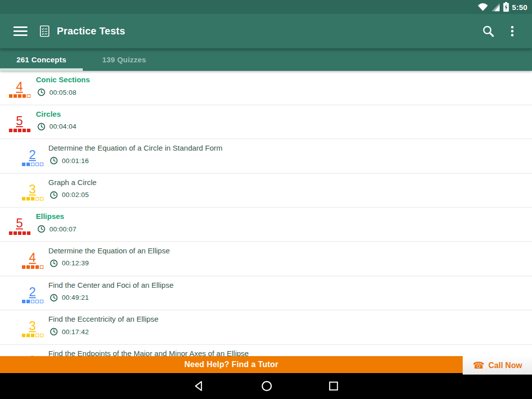 The image size is (532, 399). What do you see at coordinates (266, 386) in the screenshot?
I see `android-nav-bar` at bounding box center [266, 386].